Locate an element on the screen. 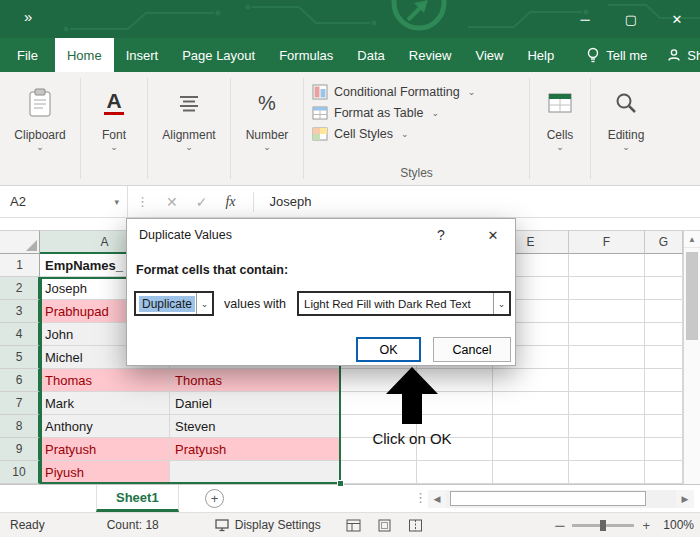 The height and width of the screenshot is (537, 700). select-all-corner is located at coordinates (20, 242).